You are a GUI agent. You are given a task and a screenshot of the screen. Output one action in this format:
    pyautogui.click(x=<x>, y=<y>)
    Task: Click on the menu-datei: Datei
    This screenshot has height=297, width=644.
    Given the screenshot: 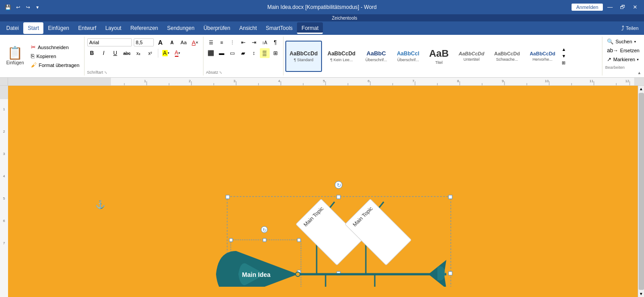 What is the action you would take?
    pyautogui.click(x=13, y=28)
    